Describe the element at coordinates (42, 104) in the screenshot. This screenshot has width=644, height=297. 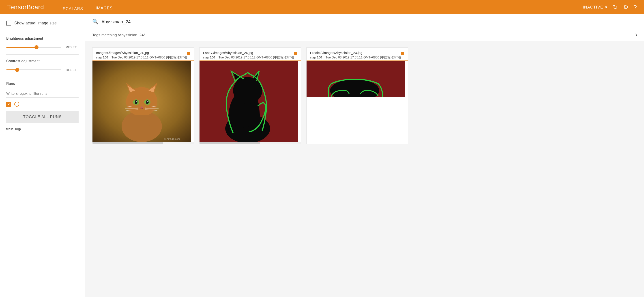
I see `run-items: .` at that location.